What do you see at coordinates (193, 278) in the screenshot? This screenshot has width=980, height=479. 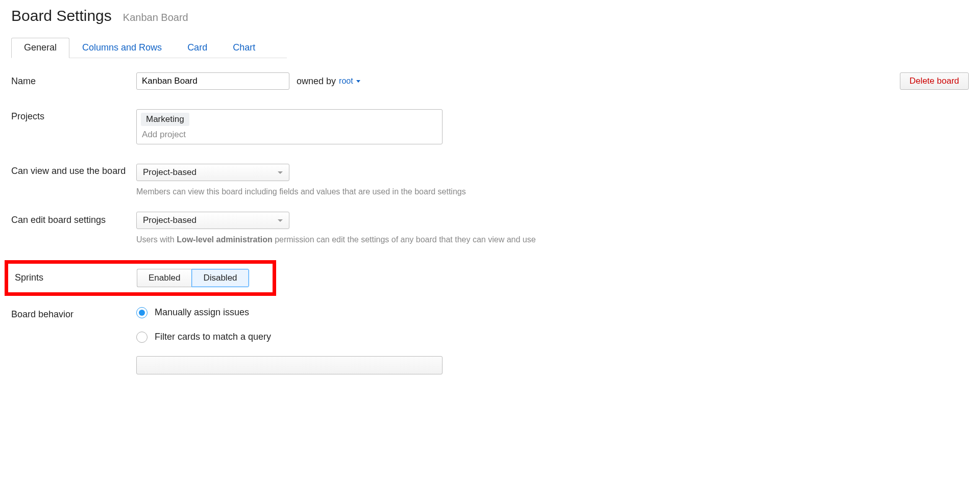 I see `sprints-toggle: Enabled Disabled` at bounding box center [193, 278].